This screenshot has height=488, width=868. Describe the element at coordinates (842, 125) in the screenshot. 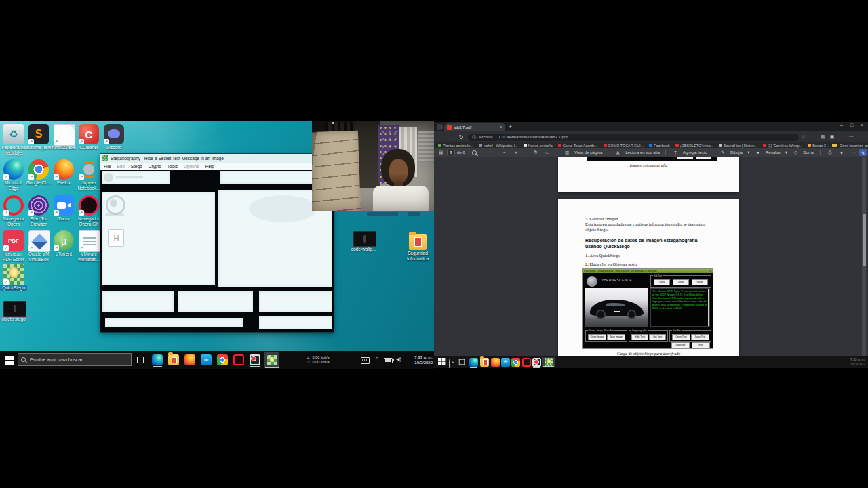

I see `window-minimize-button: –` at that location.